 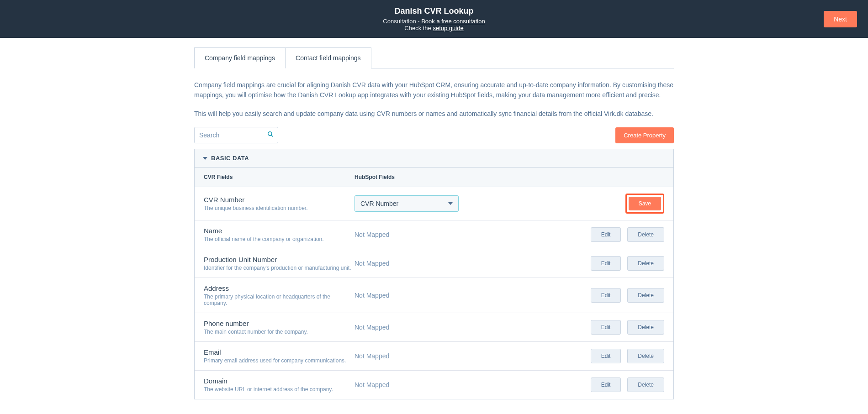 I want to click on save-button: Save, so click(x=645, y=204).